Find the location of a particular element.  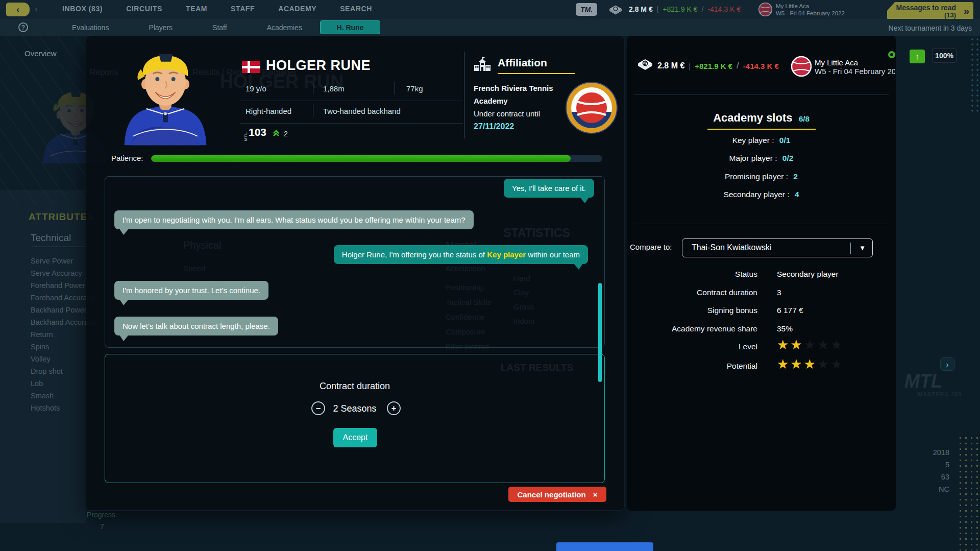

bg-stat-value: 63 is located at coordinates (939, 477).